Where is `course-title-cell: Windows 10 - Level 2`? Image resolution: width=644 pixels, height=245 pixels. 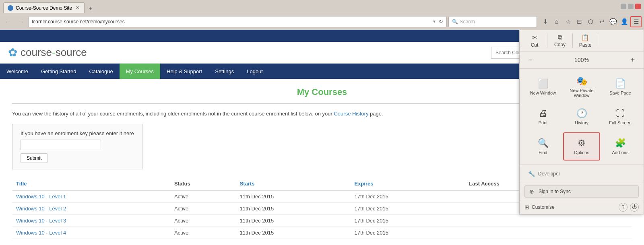 course-title-cell: Windows 10 - Level 2 is located at coordinates (91, 208).